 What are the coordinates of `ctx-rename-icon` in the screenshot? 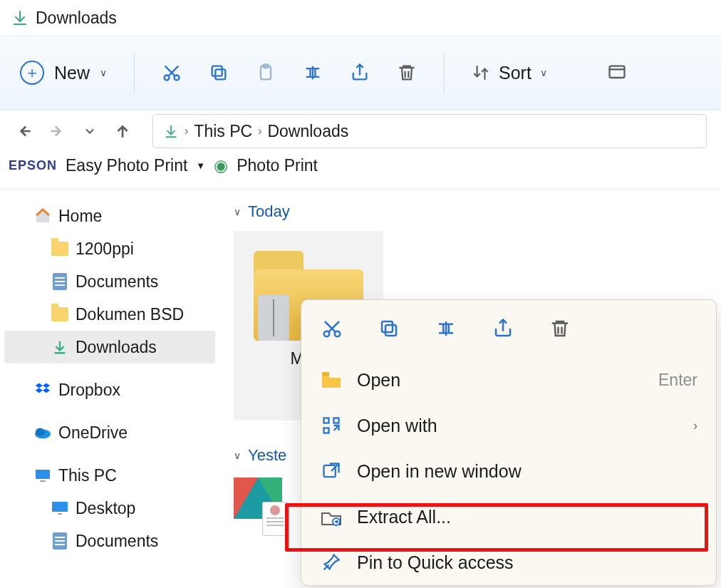 It's located at (446, 329).